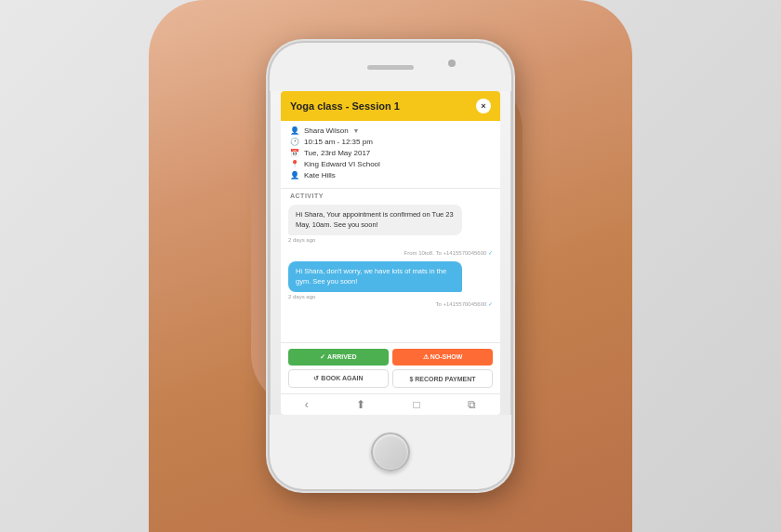 Image resolution: width=781 pixels, height=532 pixels. What do you see at coordinates (390, 368) in the screenshot?
I see `actions-section: ✓ ARRIVED ⚠ NO-SHOW ↺ BOOK AGAIN $ RECOR…` at bounding box center [390, 368].